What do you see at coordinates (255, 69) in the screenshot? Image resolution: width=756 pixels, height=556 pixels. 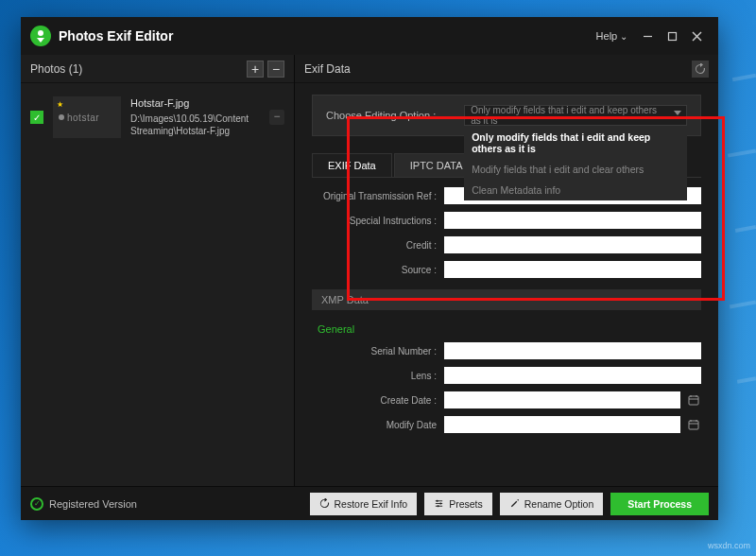 I see `add-photo-button: +` at bounding box center [255, 69].